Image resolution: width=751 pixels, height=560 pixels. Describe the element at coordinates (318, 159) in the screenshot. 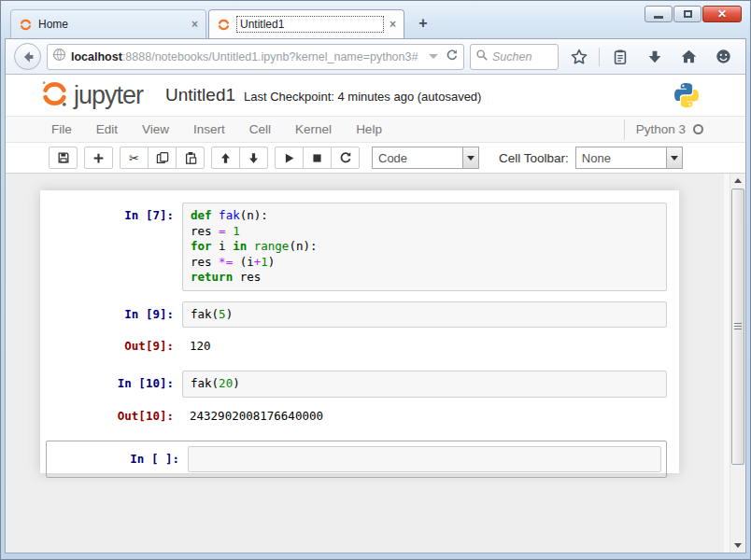

I see `stop-icon` at that location.